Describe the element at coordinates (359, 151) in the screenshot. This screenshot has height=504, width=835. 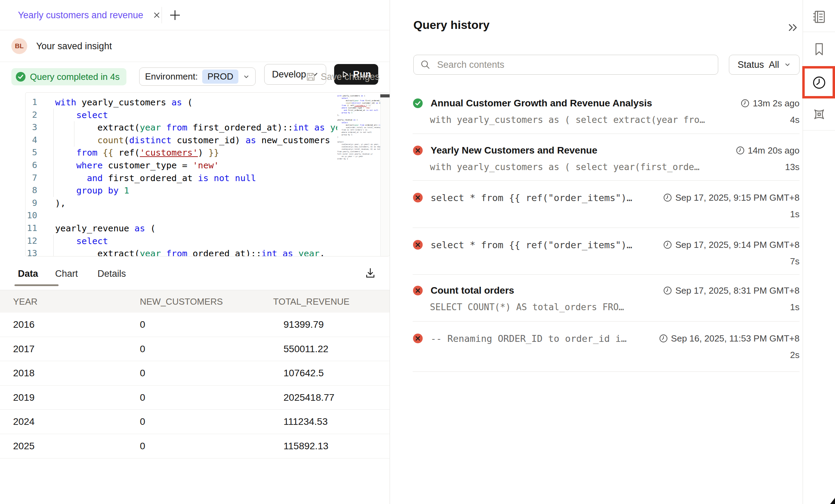
I see `minimap-line: from yearly_customers yc` at that location.